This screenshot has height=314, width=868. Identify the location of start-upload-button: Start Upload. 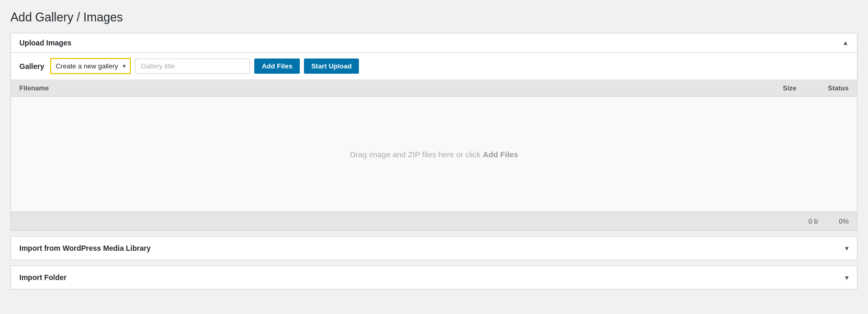
(332, 66).